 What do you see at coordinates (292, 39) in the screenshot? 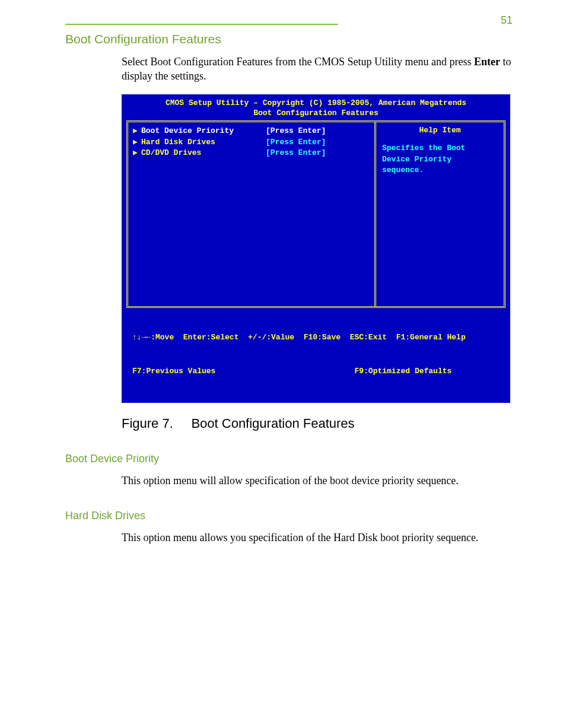
I see `page-header-title: Boot Configuration Features` at bounding box center [292, 39].